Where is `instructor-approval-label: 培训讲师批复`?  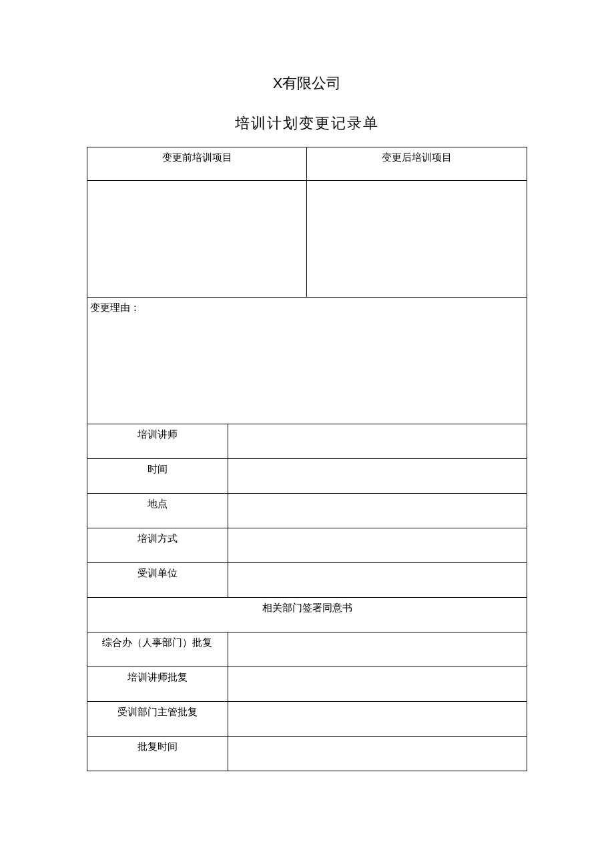 instructor-approval-label: 培训讲师批复 is located at coordinates (158, 685).